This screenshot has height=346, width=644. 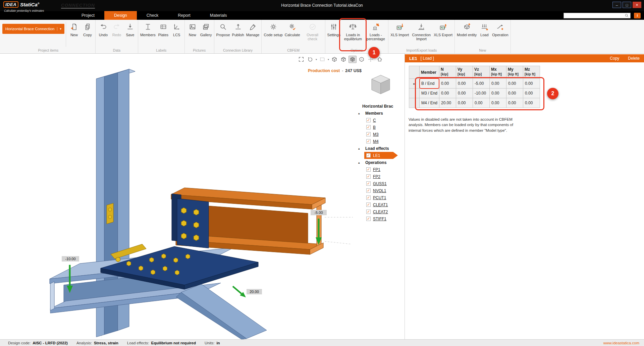 I want to click on tree-item-member-b: ✓ B, so click(x=380, y=127).